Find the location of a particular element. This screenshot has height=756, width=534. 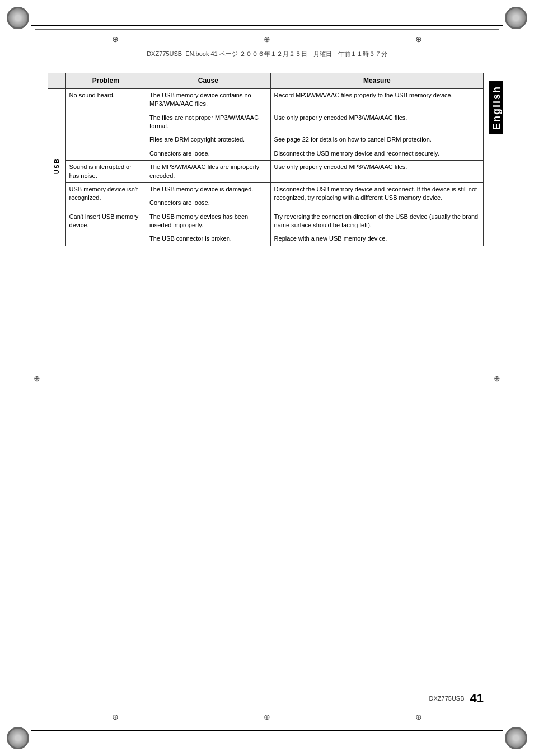

measure-cell: Replace with a new USB memory device. is located at coordinates (377, 239).